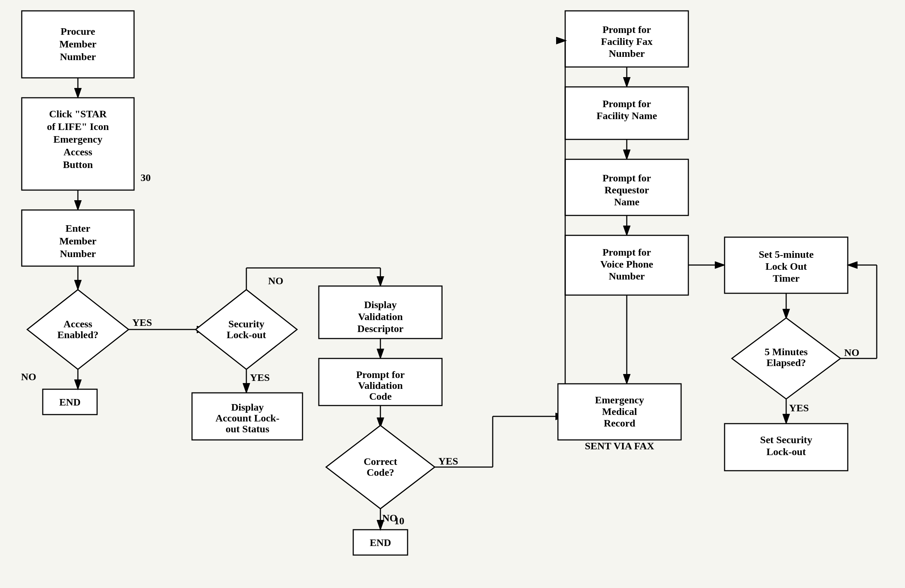  What do you see at coordinates (380, 328) in the screenshot?
I see `display-validation-text3: Descriptor` at bounding box center [380, 328].